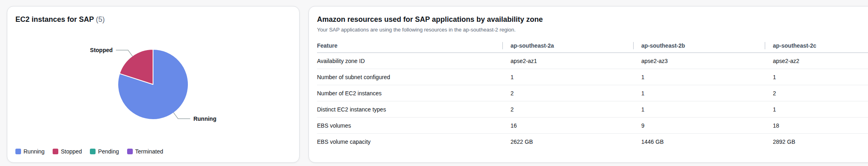  What do you see at coordinates (410, 77) in the screenshot?
I see `feature-label: Number of subnet configured` at bounding box center [410, 77].